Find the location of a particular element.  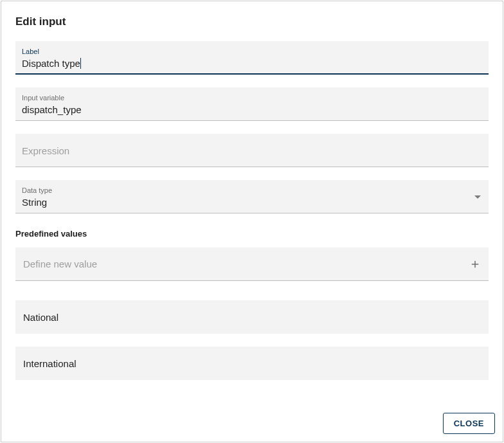

data-type-label: Data type is located at coordinates (252, 190).